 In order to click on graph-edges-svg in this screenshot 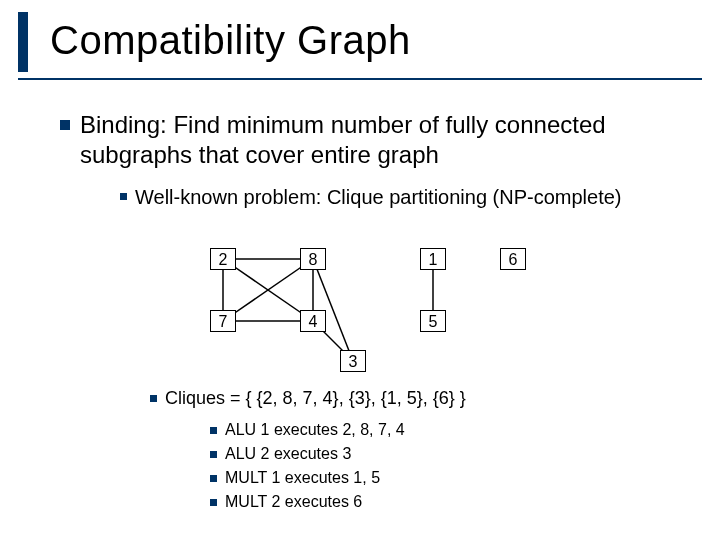, I will do `click(370, 310)`.